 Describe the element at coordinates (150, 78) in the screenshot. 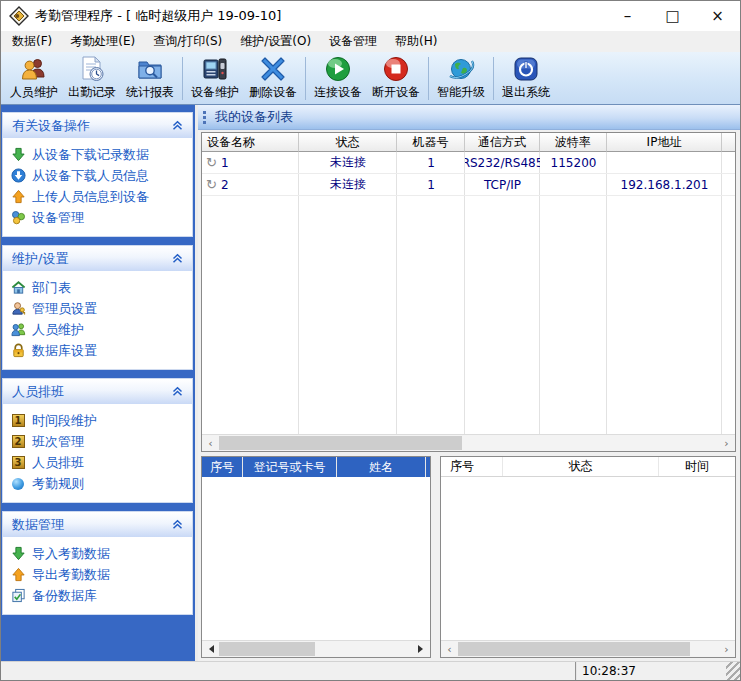

I see `report-button: 统计报表` at that location.